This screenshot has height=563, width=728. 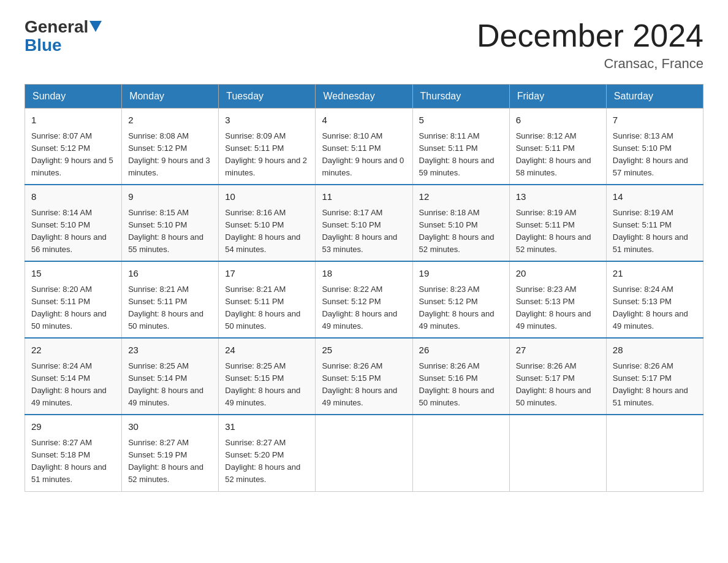 What do you see at coordinates (267, 223) in the screenshot?
I see `table-row: 10 Sunrise: 8:16 AMSunset: 5:10 PMDaylig…` at bounding box center [267, 223].